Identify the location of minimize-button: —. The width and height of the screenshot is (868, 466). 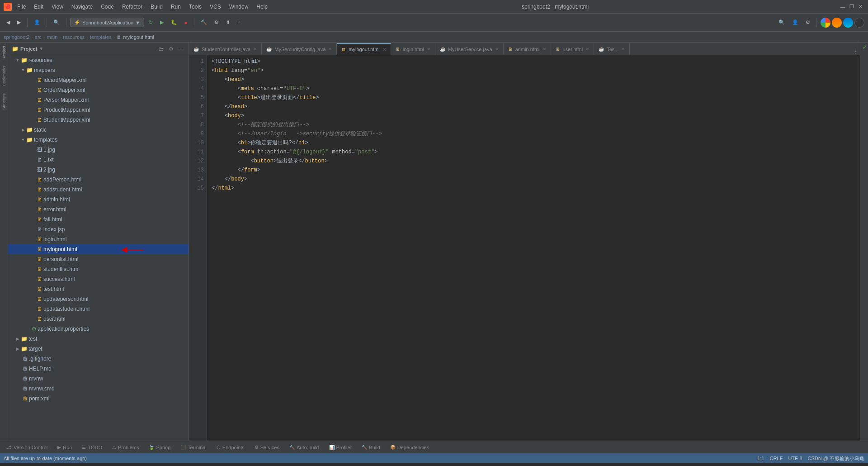
(843, 7).